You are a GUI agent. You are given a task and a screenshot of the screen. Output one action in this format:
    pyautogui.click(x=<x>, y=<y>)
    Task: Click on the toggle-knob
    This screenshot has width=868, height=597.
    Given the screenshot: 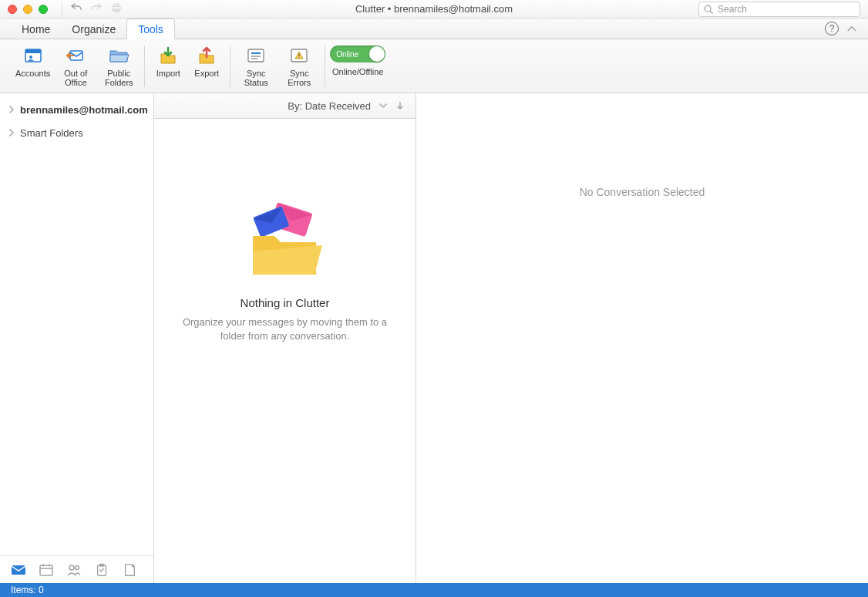 What is the action you would take?
    pyautogui.click(x=377, y=54)
    